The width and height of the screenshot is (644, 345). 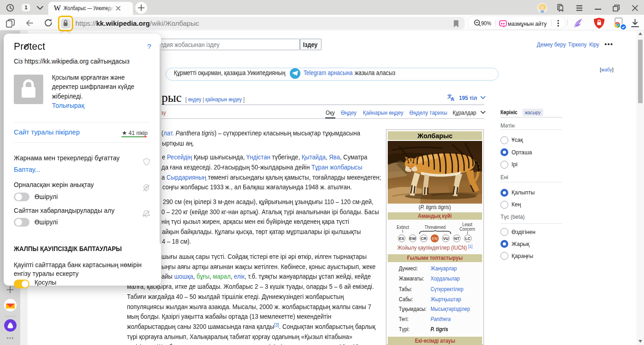 What do you see at coordinates (402, 239) in the screenshot?
I see `svg-text: EX` at bounding box center [402, 239].